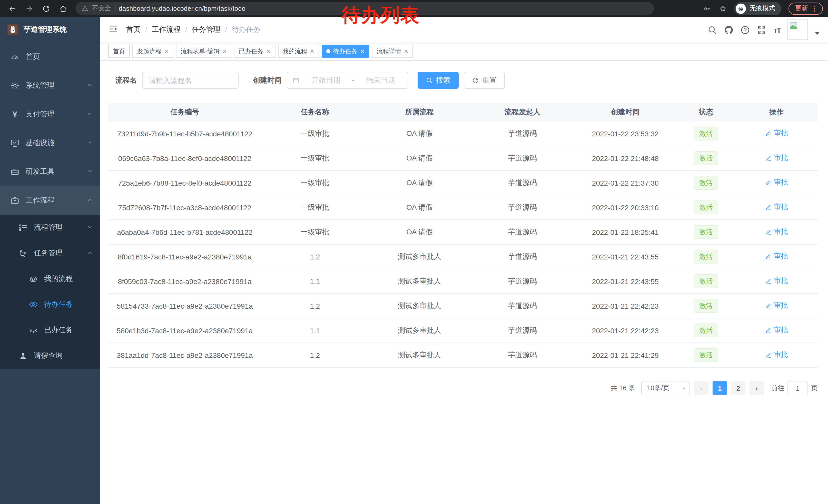 This screenshot has height=504, width=828. I want to click on page-button-2: 2, so click(738, 388).